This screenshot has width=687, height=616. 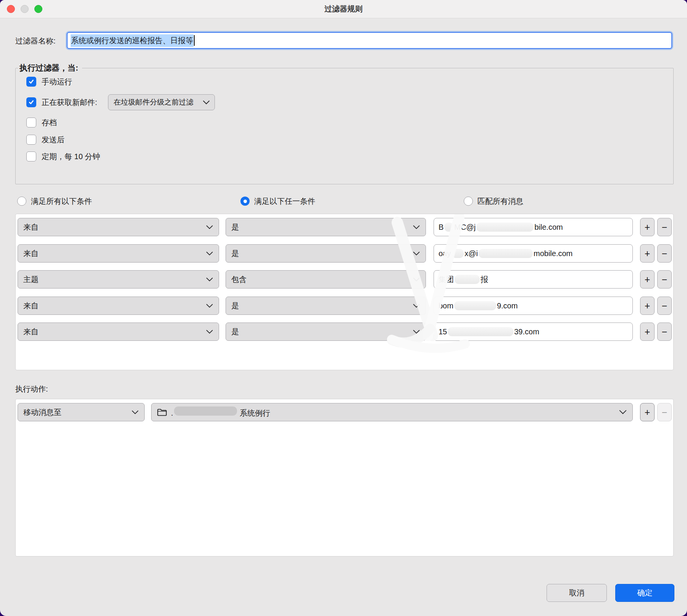 I want to click on folder-icon, so click(x=162, y=412).